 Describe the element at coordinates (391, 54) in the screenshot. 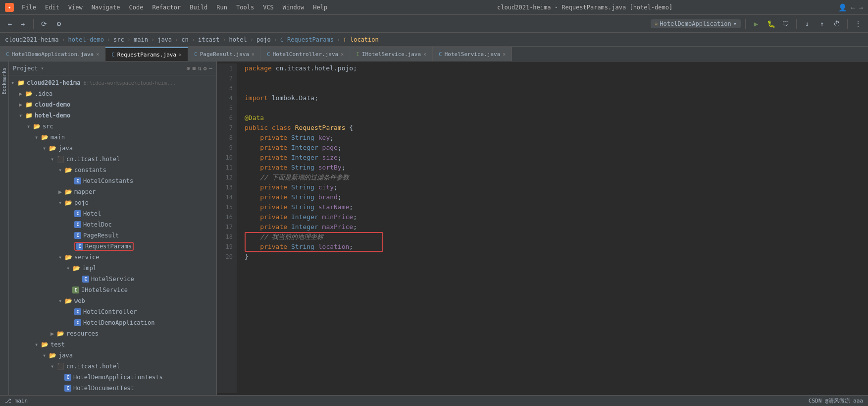

I see `tab-ihotel-service: I IHotelService.java ×` at that location.